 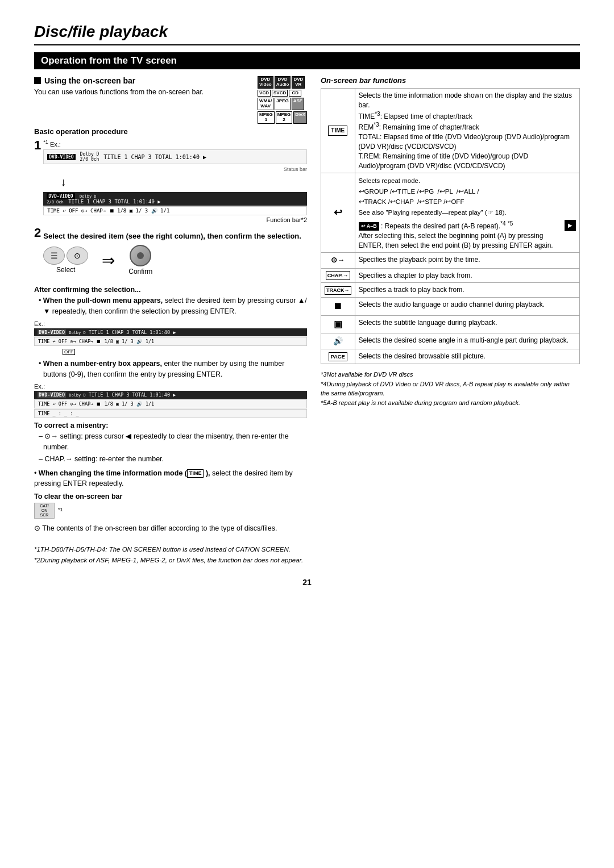 What do you see at coordinates (175, 236) in the screenshot?
I see `step2-text: Select the desired item (see the right c…` at bounding box center [175, 236].